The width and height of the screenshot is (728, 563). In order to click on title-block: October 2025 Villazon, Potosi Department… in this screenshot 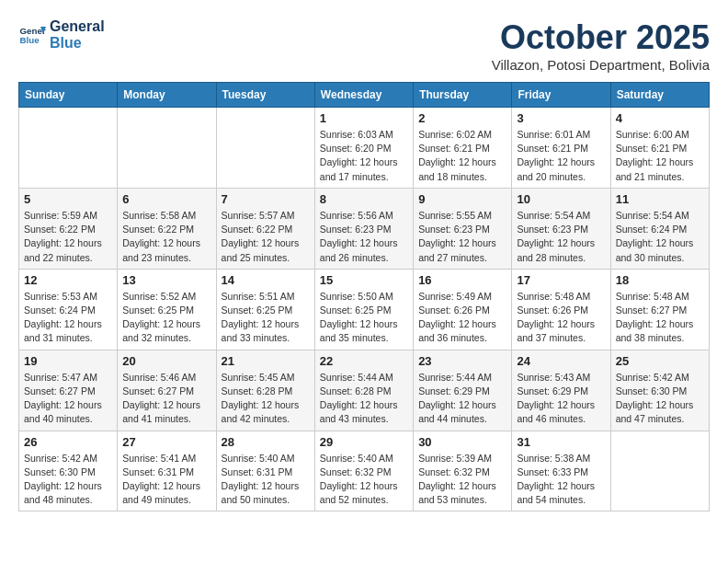, I will do `click(601, 46)`.